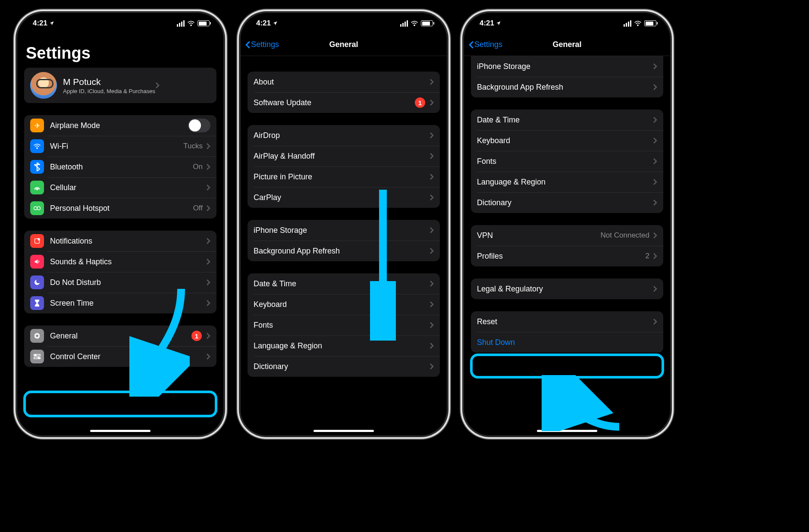  Describe the element at coordinates (120, 167) in the screenshot. I see `row-bluetooth: Bluetooth On` at that location.